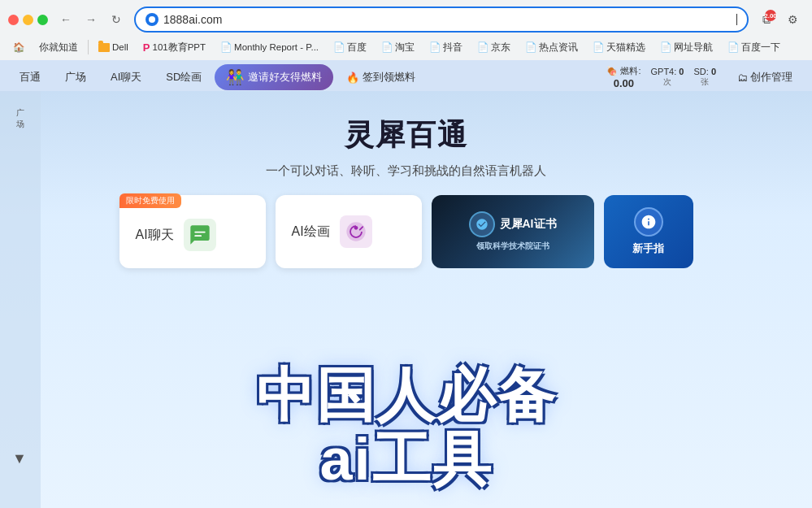 This screenshot has height=508, width=812. What do you see at coordinates (310, 232) in the screenshot?
I see `card-label: AI绘画` at bounding box center [310, 232].